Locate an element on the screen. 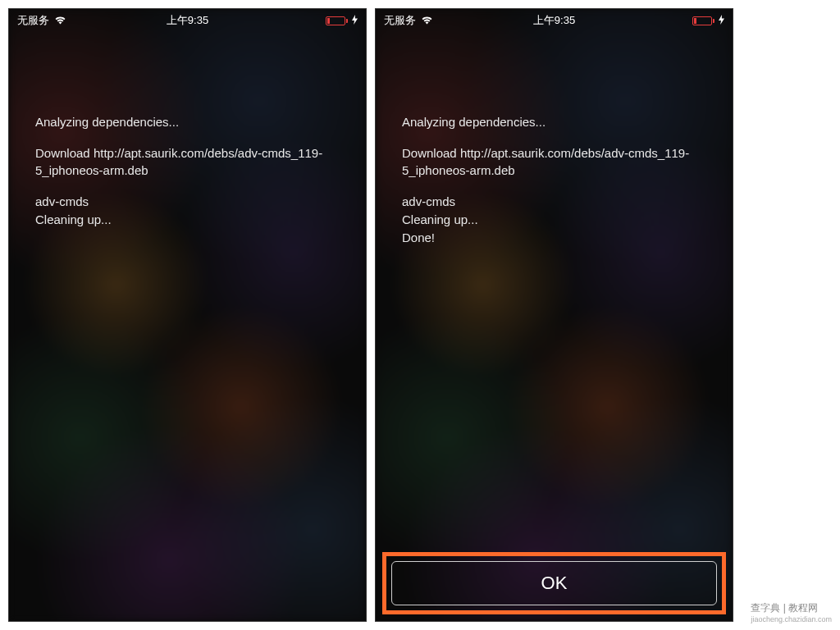 This screenshot has height=630, width=840. watermark-sub: jiaocheng.chazidian.com is located at coordinates (791, 619).